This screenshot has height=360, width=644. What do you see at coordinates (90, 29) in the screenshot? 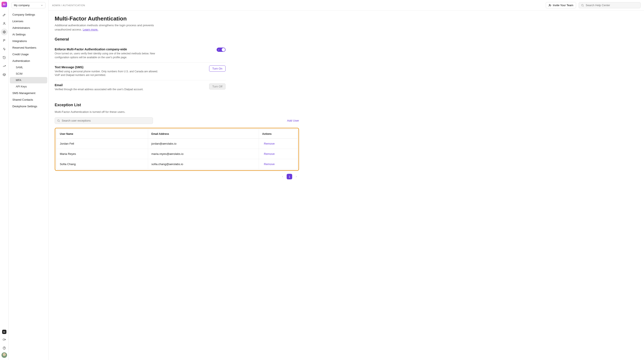
I see `learn-more-link: Learn more.` at bounding box center [90, 29].